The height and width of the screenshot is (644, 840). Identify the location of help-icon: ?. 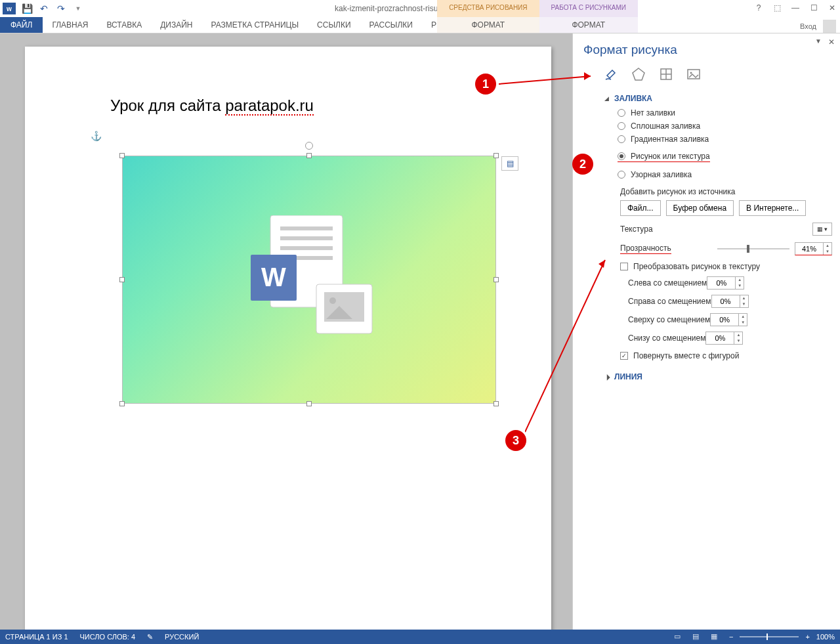
(759, 9).